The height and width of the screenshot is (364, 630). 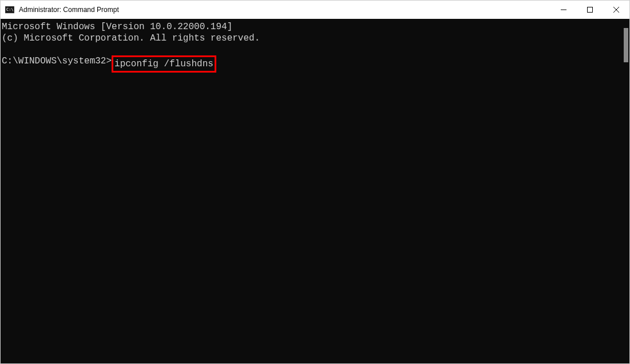 What do you see at coordinates (57, 64) in the screenshot?
I see `prompt-path: C:\WINDOWS\system32>` at bounding box center [57, 64].